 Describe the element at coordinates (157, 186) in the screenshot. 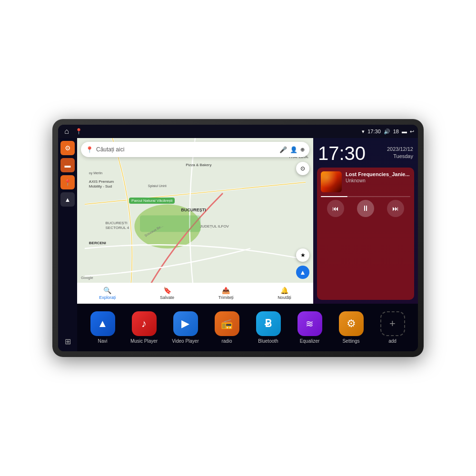

I see `location-splaiul: Splaiul Unirii` at that location.